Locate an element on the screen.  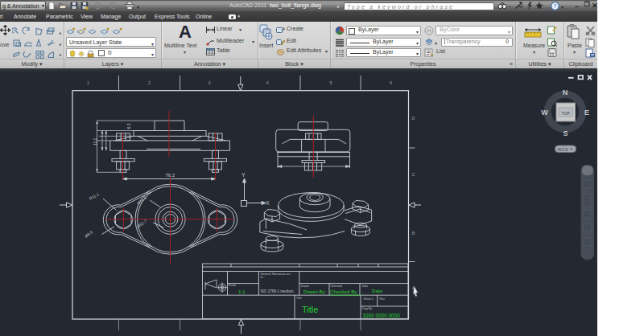
svg-text: ISO 2768-1 medium is located at coordinates (277, 291).